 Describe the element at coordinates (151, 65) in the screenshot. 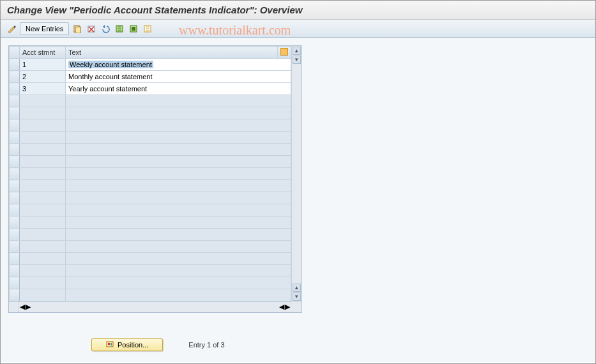

I see `table-row: 1Weekly account statement` at that location.